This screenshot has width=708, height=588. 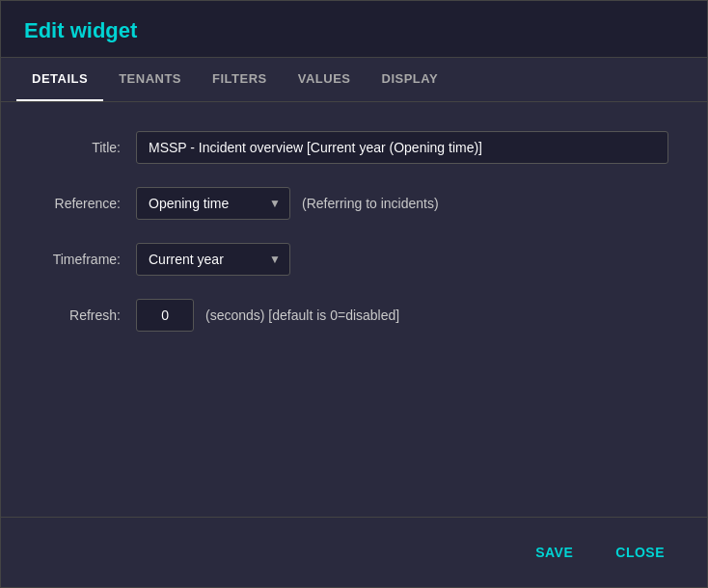 What do you see at coordinates (88, 147) in the screenshot?
I see `title-label: Title:` at bounding box center [88, 147].